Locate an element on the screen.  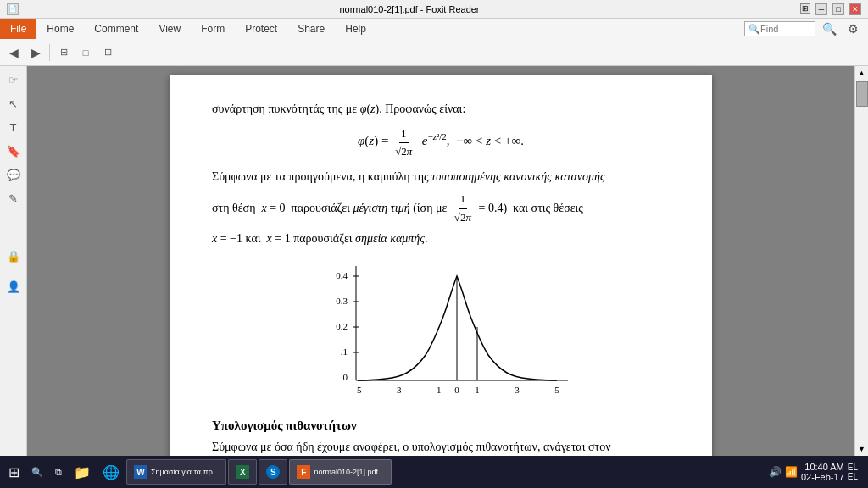
svg-text: 0.4 is located at coordinates (342, 275).